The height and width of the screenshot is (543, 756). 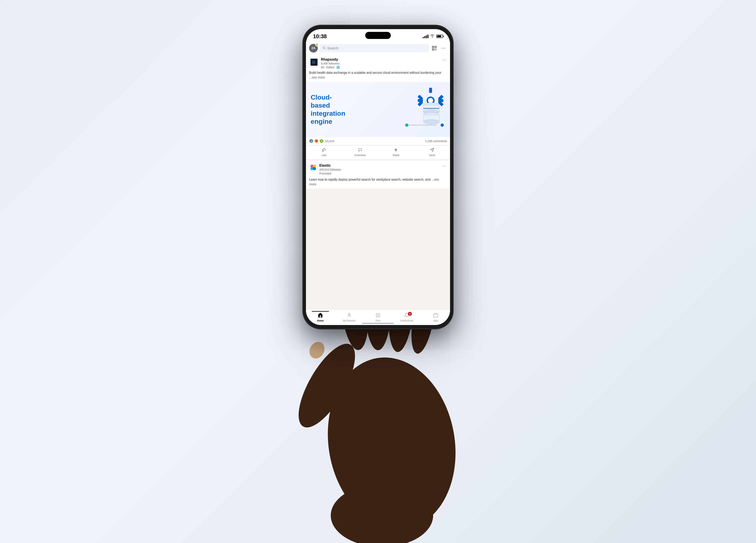 I want to click on reaction-icons: 👍 ❤️ 👏 15,014, so click(x=322, y=141).